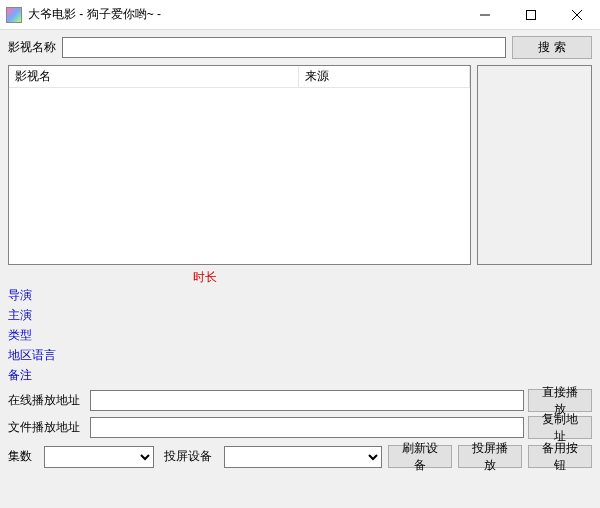 The image size is (600, 508). What do you see at coordinates (300, 355) in the screenshot?
I see `meta-region-lang: 地区语言` at bounding box center [300, 355].